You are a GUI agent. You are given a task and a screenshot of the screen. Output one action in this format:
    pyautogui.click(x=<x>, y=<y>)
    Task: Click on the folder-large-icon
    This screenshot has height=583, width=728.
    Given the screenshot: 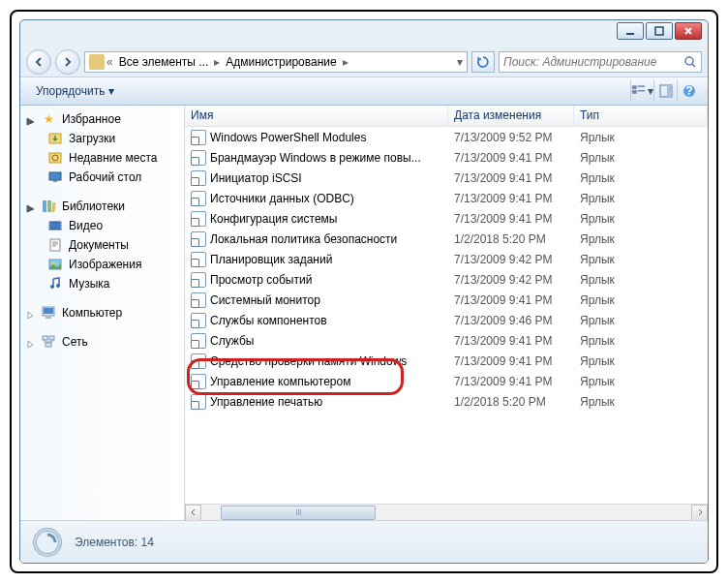 What is the action you would take?
    pyautogui.click(x=47, y=542)
    